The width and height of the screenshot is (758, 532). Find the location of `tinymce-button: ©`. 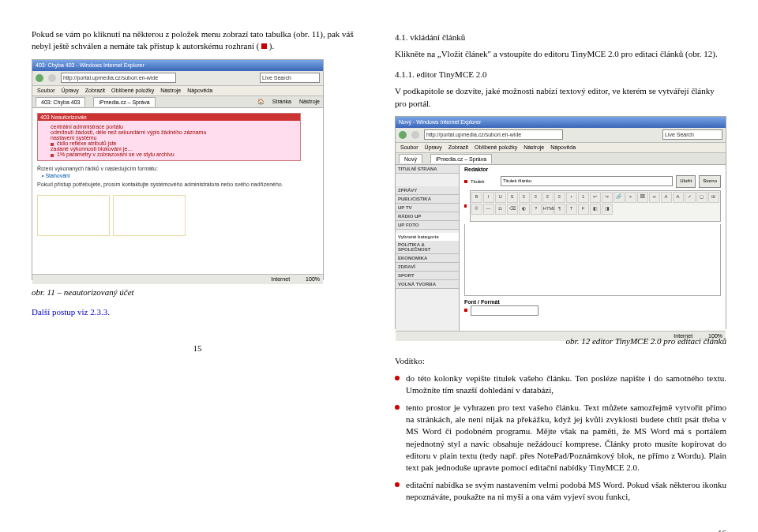

tinymce-button: © is located at coordinates (477, 209).